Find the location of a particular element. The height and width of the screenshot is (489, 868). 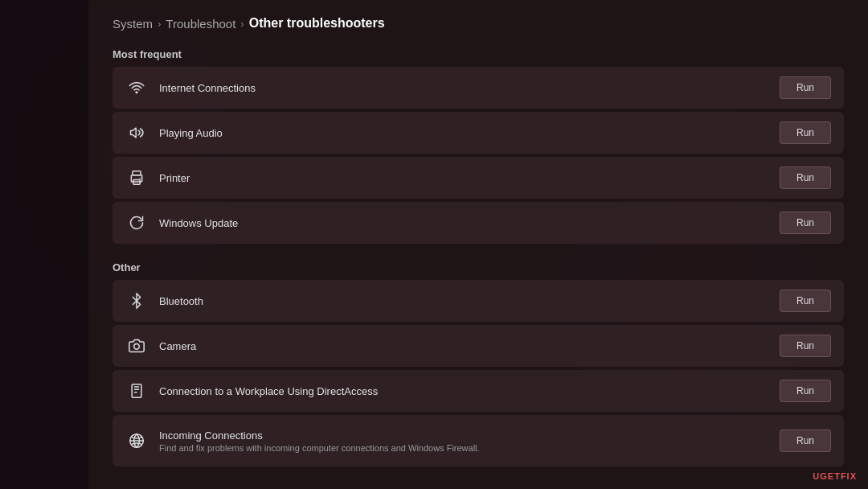

run-incoming-connections-button: Run is located at coordinates (805, 441).